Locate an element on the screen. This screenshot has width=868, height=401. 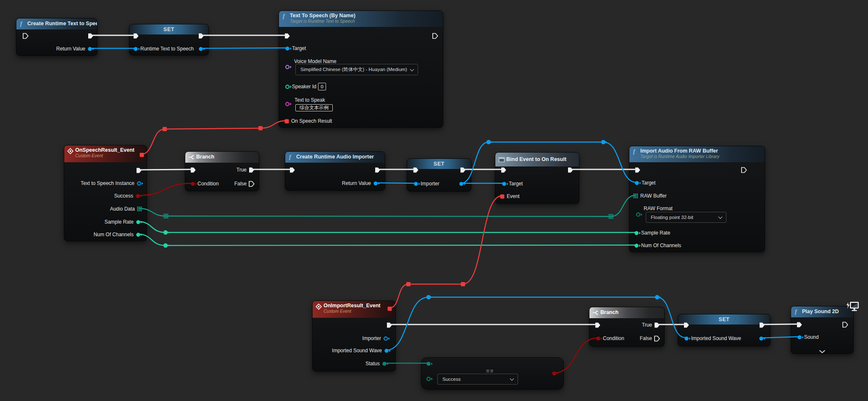
node-create-runtime-text-to-speech: fCreate Runtime Text to SpeechReturn Val… is located at coordinates (57, 37).